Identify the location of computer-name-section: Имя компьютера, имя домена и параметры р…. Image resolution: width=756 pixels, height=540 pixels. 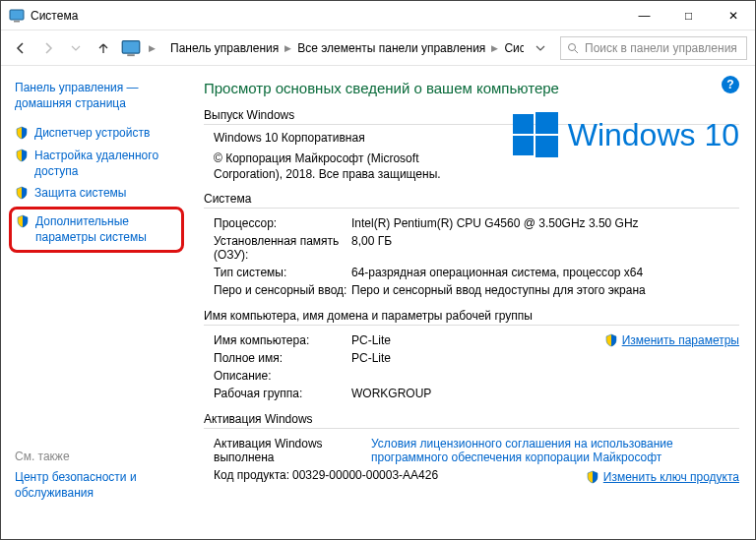
(472, 356).